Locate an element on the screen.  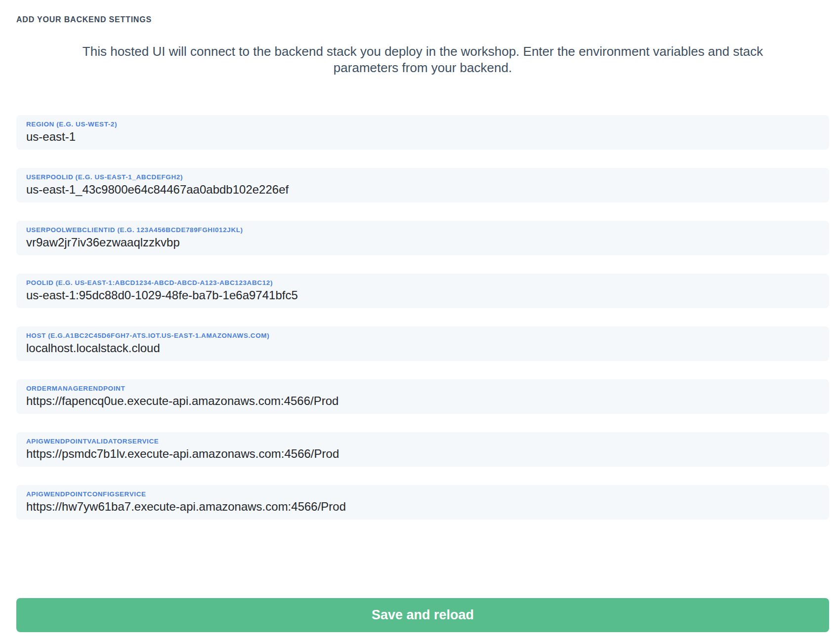
page-title: ADD YOUR BACKEND SETTINGS is located at coordinates (423, 20).